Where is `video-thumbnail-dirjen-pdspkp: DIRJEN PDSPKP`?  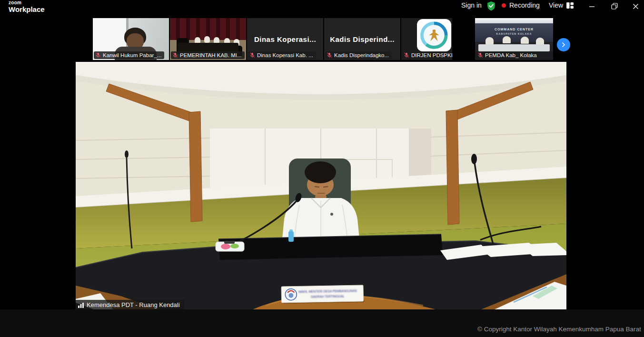
video-thumbnail-dirjen-pdspkp: DIRJEN PDSPKP is located at coordinates (426, 39).